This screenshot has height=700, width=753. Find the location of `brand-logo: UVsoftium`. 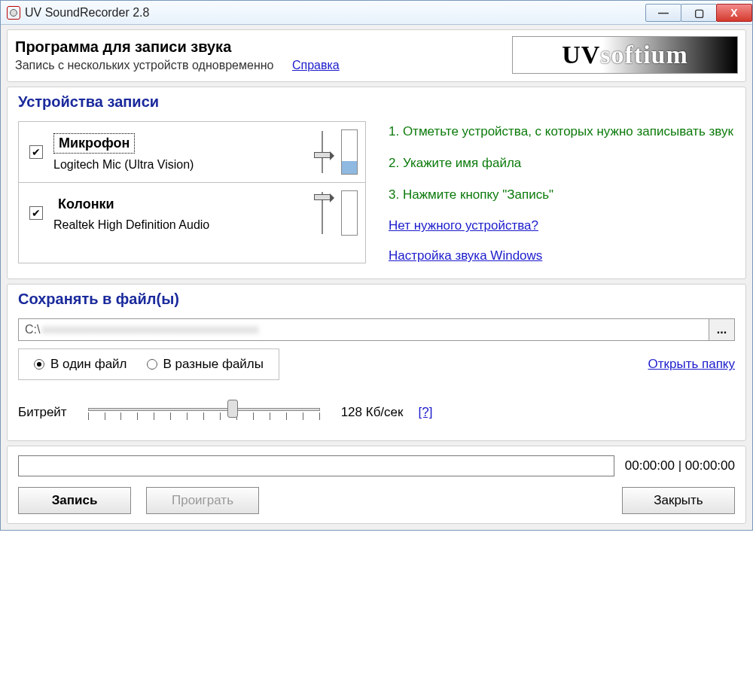

brand-logo: UVsoftium is located at coordinates (625, 55).